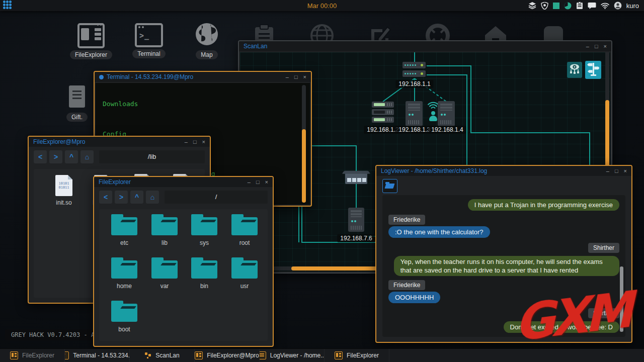 The width and height of the screenshot is (644, 362). What do you see at coordinates (322, 6) in the screenshot?
I see `top-bar: Mar 00:00 kuro` at bounding box center [322, 6].